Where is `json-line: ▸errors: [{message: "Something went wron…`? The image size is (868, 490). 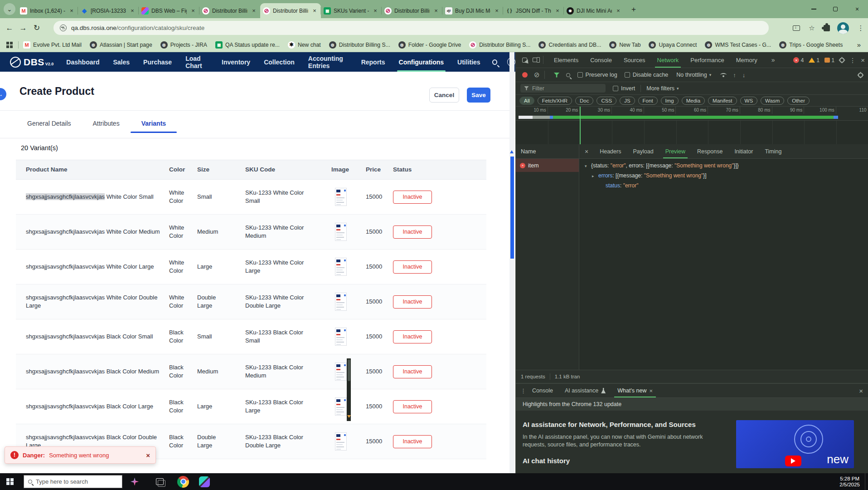 json-line: ▸errors: [{message: "Something went wron… is located at coordinates (662, 176).